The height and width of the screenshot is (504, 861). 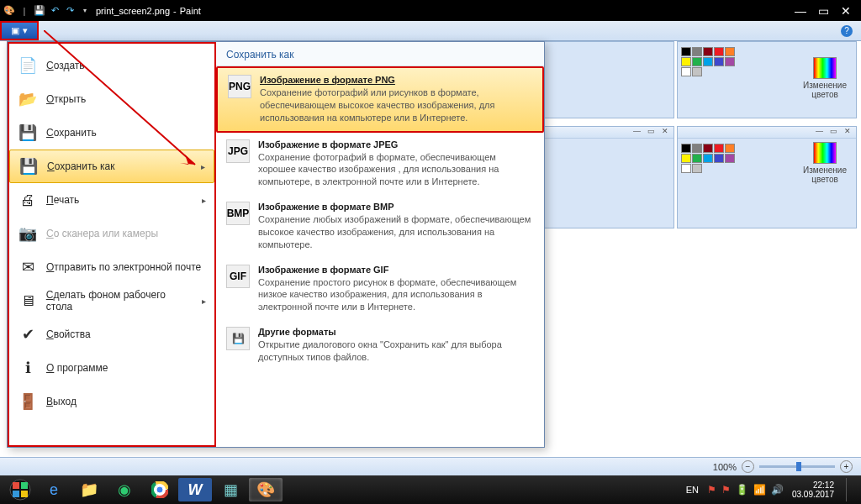 I want to click on file-menu-item-3: 💾Сохранить как▸, so click(x=112, y=166).